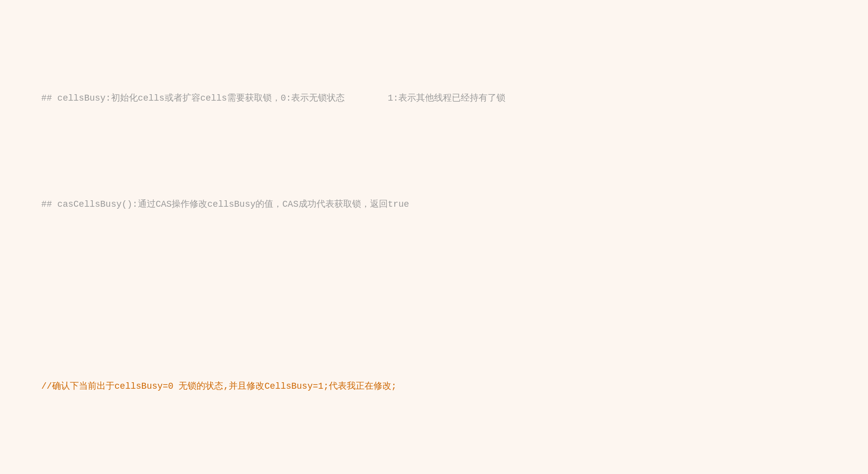 This screenshot has width=868, height=474. Describe the element at coordinates (225, 204) in the screenshot. I see `comment-hash-2: ## casCellsBusy():通过CAS操作修改cellsBusy的值，C…` at that location.